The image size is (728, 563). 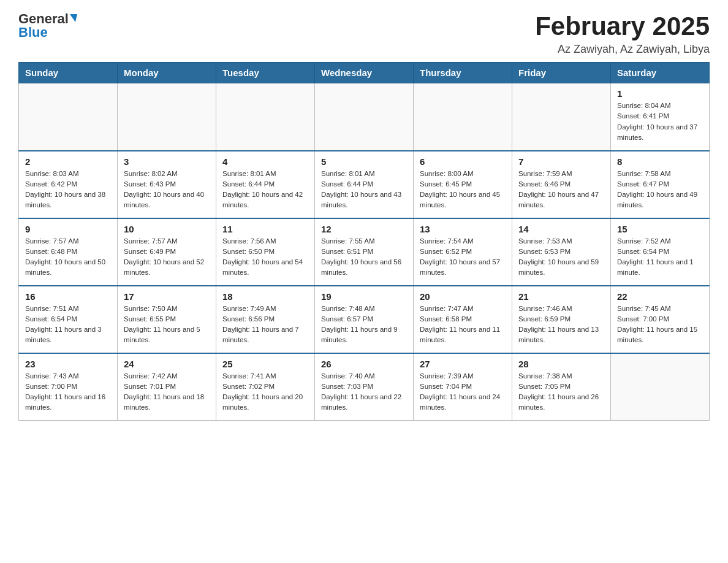 What do you see at coordinates (68, 190) in the screenshot?
I see `day-info: Sunrise: 8:03 AMSunset: 6:42 PMDaylight:…` at bounding box center [68, 190].